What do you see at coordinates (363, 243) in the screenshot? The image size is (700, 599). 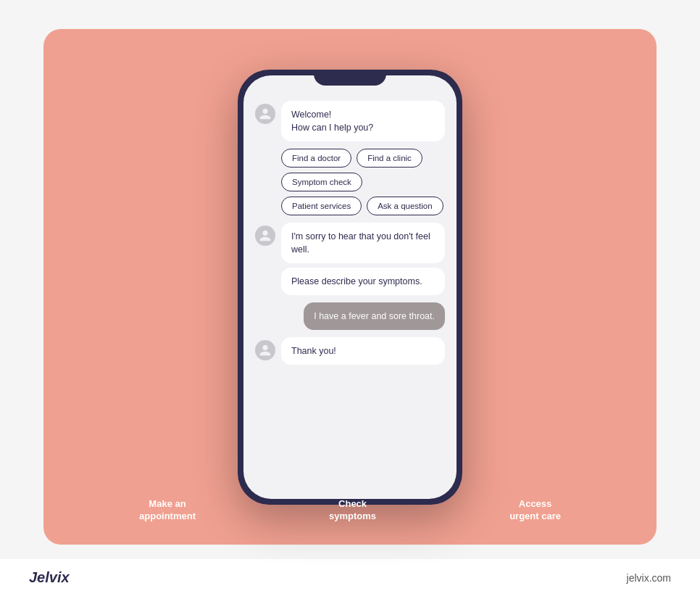 I see `bubble-sorry: I'm sorry to hear that you don't feel we…` at bounding box center [363, 243].